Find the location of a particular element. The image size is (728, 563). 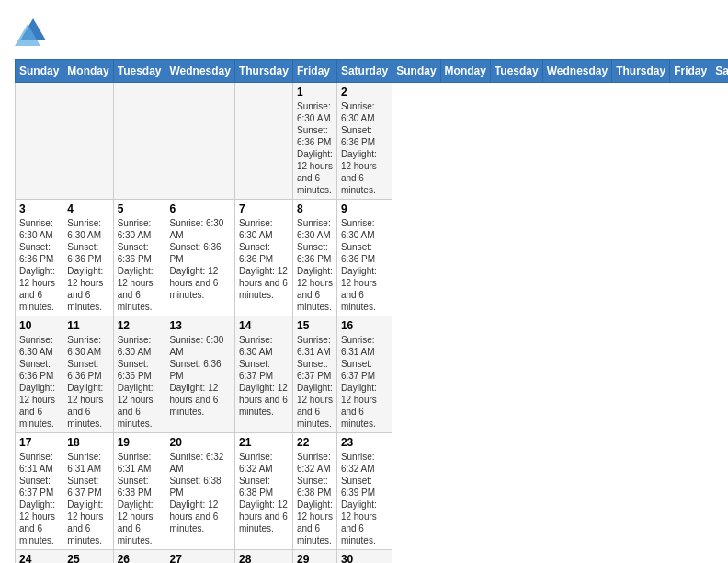

day-number: 12 is located at coordinates (140, 326).